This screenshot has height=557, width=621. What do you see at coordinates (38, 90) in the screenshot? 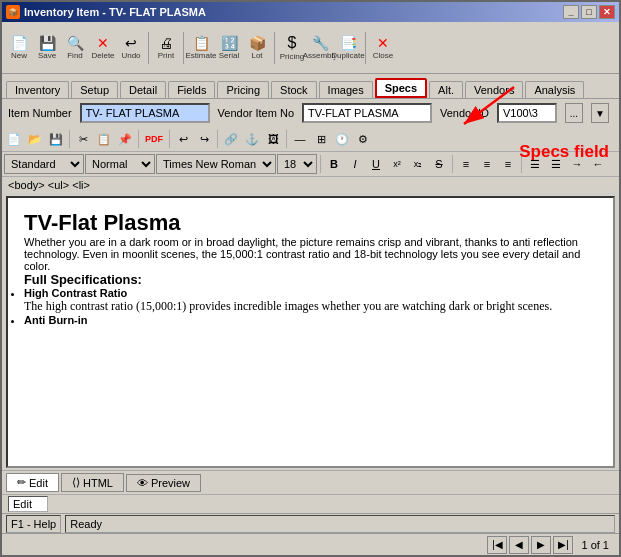
I see `tab-inventory: Inventory` at bounding box center [38, 90].